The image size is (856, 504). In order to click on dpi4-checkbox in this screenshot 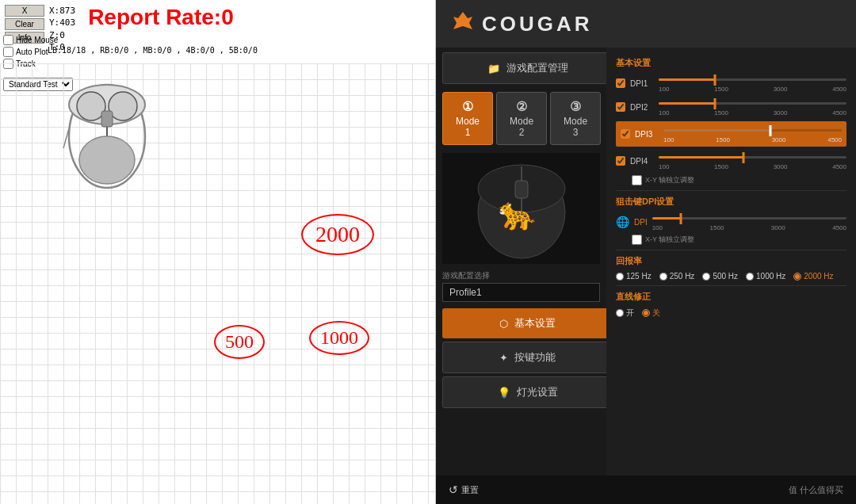, I will do `click(621, 161)`.